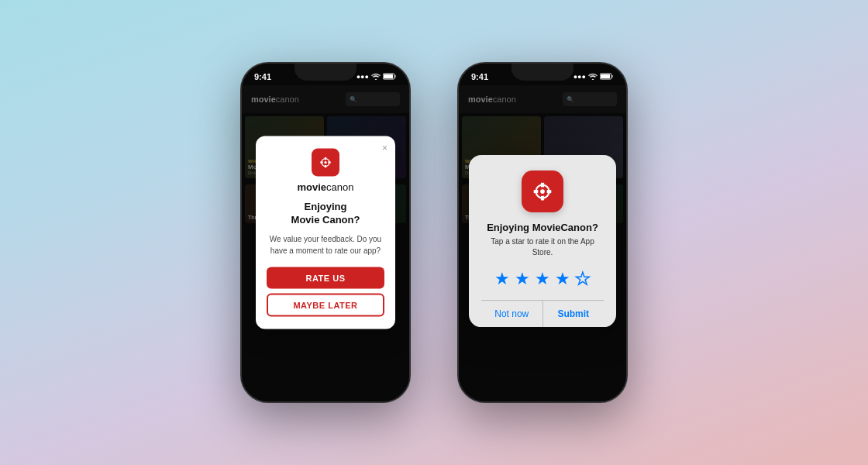  What do you see at coordinates (326, 72) in the screenshot?
I see `phone-notch` at bounding box center [326, 72].